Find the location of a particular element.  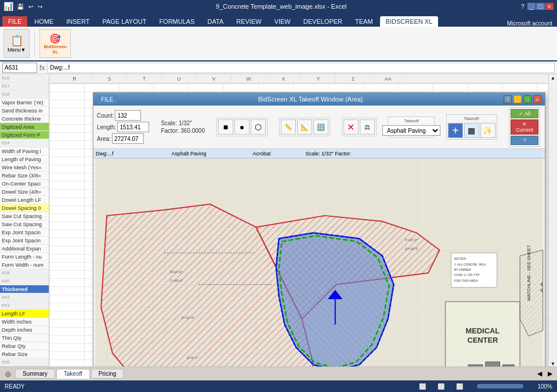

bs-help-btn: ? is located at coordinates (508, 99).